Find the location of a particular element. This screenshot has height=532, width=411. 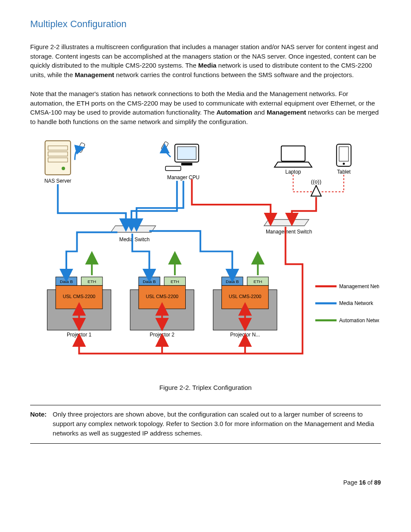

page-total: 89 is located at coordinates (377, 482).